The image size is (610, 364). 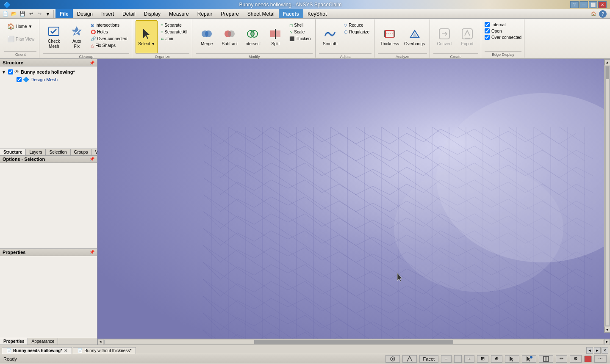 I want to click on menu-detail: Detail, so click(x=129, y=14).